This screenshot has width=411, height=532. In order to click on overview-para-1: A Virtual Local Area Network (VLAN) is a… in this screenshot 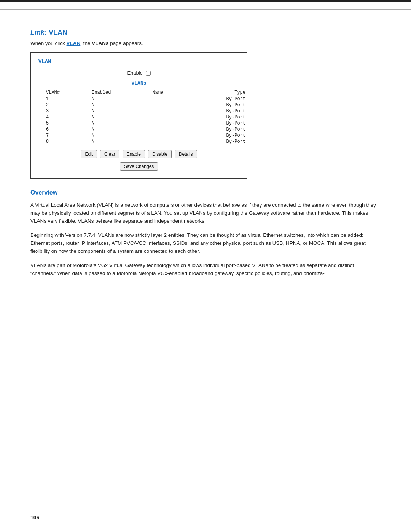, I will do `click(206, 213)`.